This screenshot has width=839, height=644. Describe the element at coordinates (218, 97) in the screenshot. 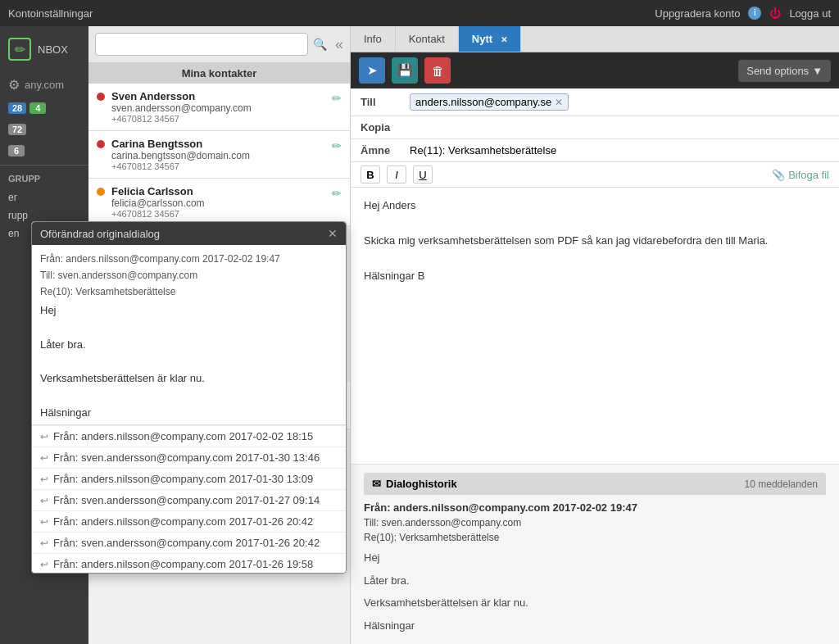

I see `contact-name-sven: Sven Andersson` at that location.